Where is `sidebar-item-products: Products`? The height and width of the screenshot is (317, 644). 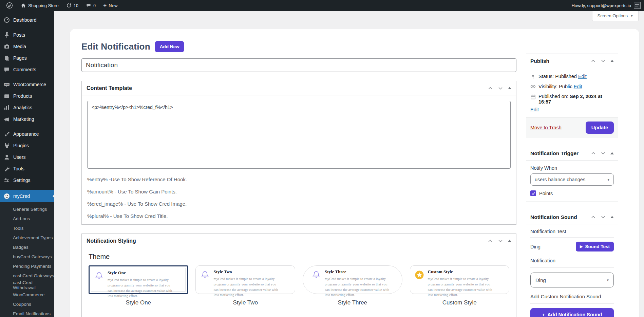
sidebar-item-products: Products is located at coordinates (27, 96).